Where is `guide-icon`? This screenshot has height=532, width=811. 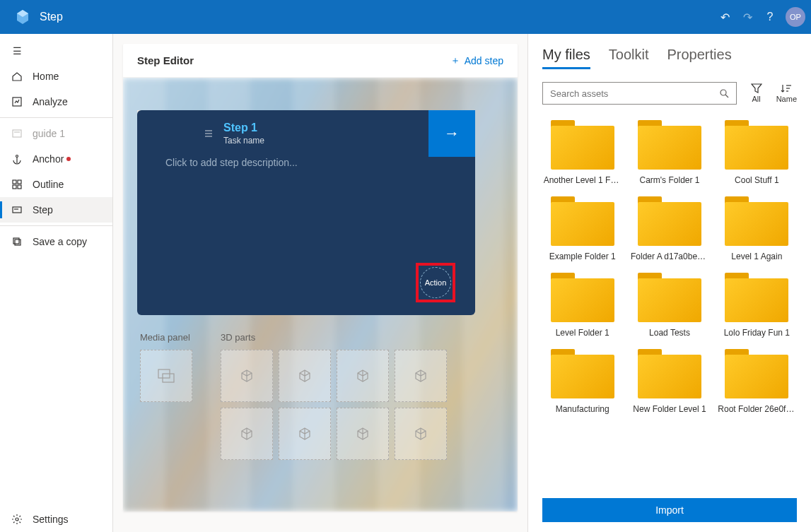
guide-icon is located at coordinates (17, 134).